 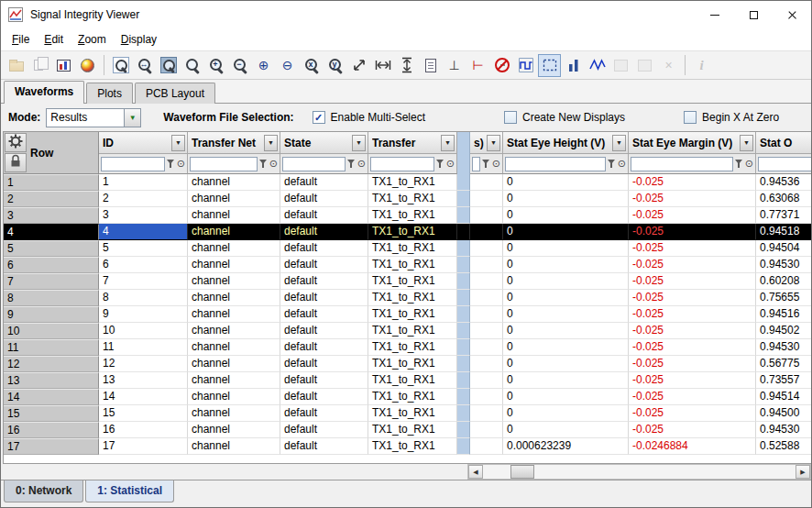 I want to click on report-icon, so click(x=431, y=66).